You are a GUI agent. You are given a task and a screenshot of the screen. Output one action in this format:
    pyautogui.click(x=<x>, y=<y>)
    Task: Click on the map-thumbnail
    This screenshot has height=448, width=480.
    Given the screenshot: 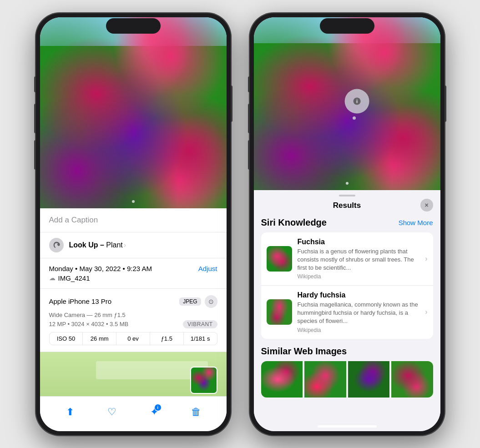 What is the action you would take?
    pyautogui.click(x=204, y=380)
    